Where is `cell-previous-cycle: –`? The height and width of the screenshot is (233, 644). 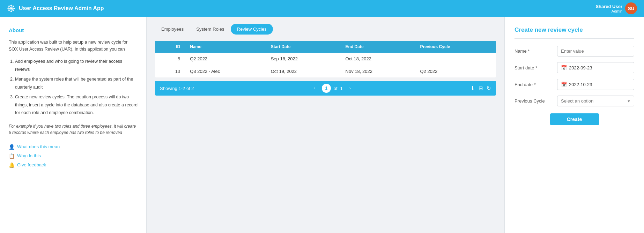 cell-previous-cycle: – is located at coordinates (456, 59).